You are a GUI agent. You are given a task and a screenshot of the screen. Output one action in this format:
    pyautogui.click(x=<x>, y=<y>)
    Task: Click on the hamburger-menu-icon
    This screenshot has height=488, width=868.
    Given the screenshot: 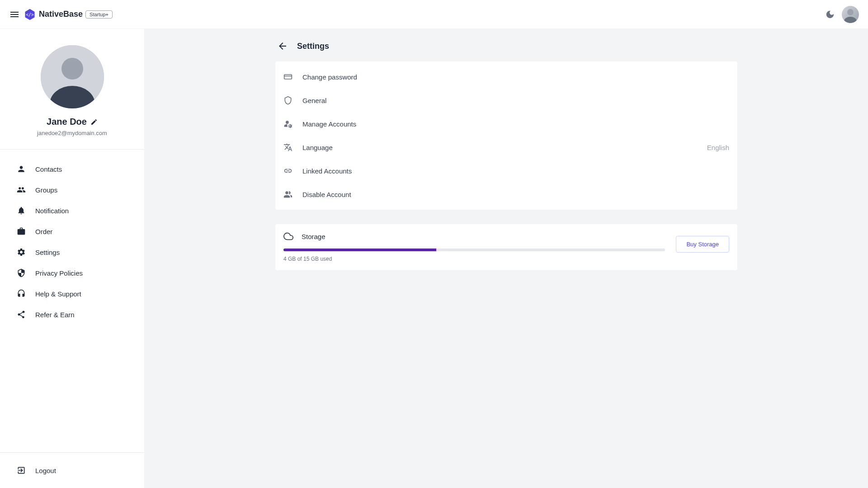 What is the action you would take?
    pyautogui.click(x=14, y=14)
    